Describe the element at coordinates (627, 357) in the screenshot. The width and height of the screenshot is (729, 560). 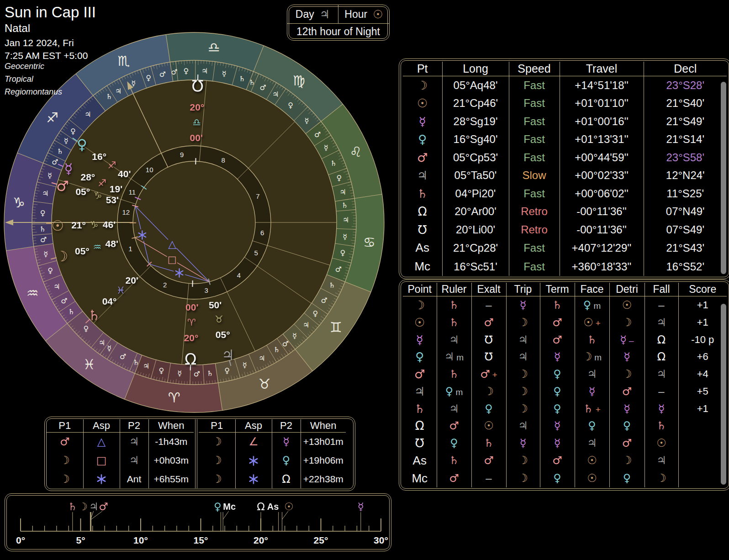
I see `detri-cell: ☿` at that location.